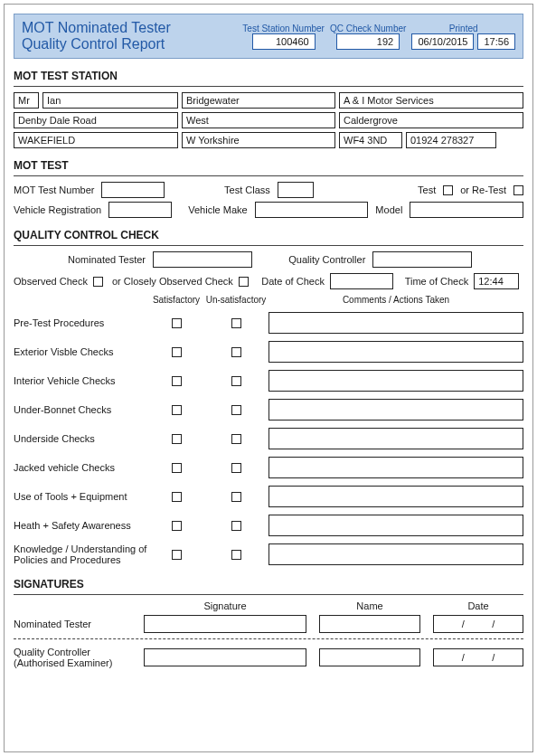  Describe the element at coordinates (268, 165) in the screenshot. I see `mottest-section-title: MOT TEST` at that location.